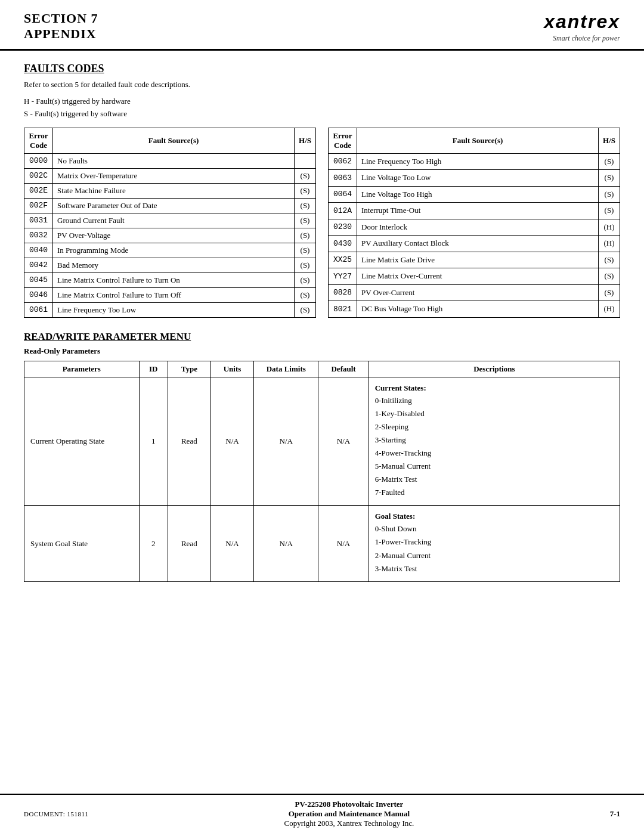 The width and height of the screenshot is (644, 833). Describe the element at coordinates (494, 569) in the screenshot. I see `list-item: 3-Matrix Test` at that location.